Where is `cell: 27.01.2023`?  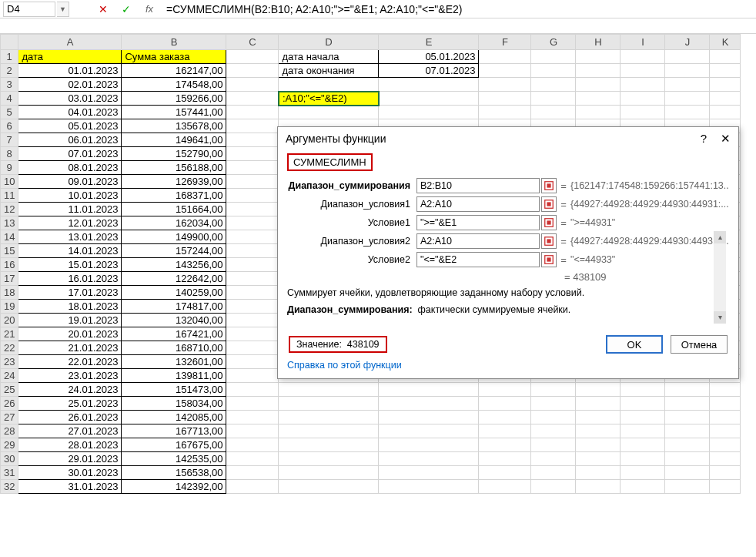
cell: 27.01.2023 is located at coordinates (70, 431).